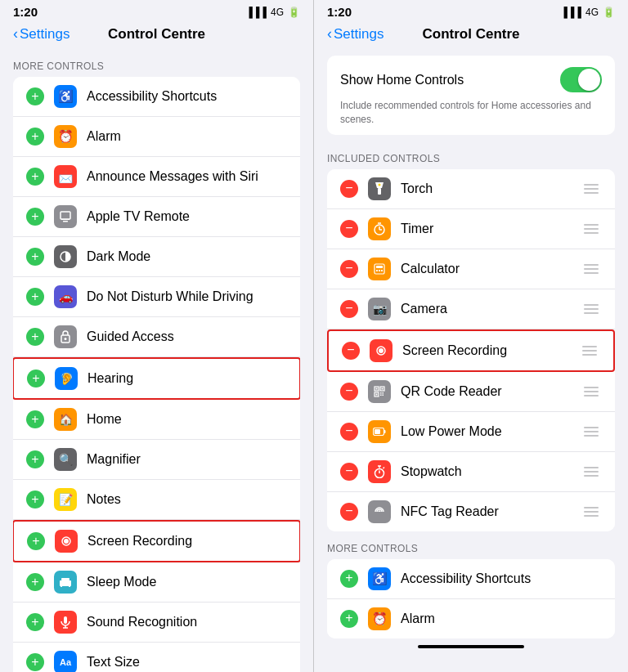 Image resolution: width=628 pixels, height=672 pixels. Describe the element at coordinates (581, 80) in the screenshot. I see `show-home-toggle` at that location.